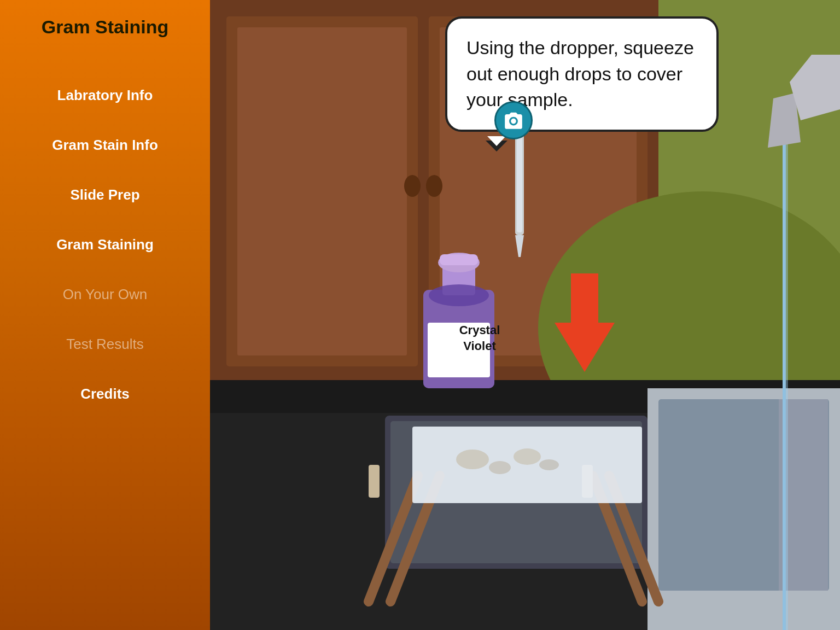 This screenshot has width=840, height=630. I want to click on sidebar-item-on-your-own: On Your Own, so click(105, 294).